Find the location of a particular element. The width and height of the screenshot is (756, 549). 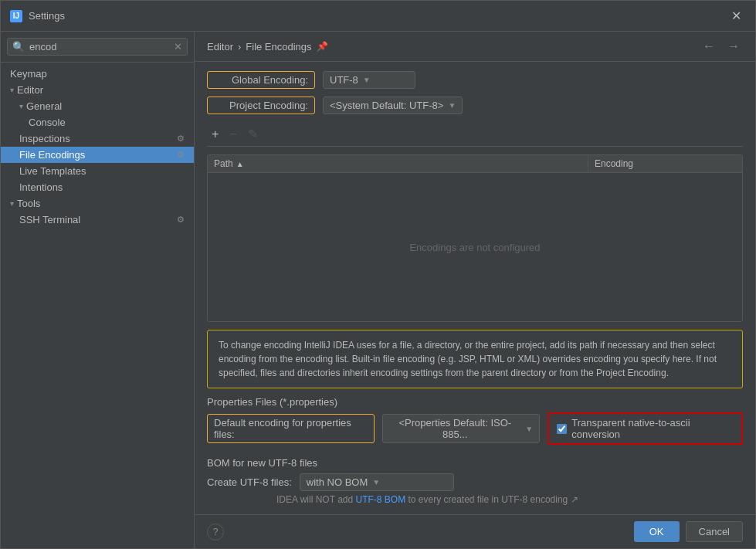

create-utf8-label: Create UTF-8 files: is located at coordinates (249, 482).